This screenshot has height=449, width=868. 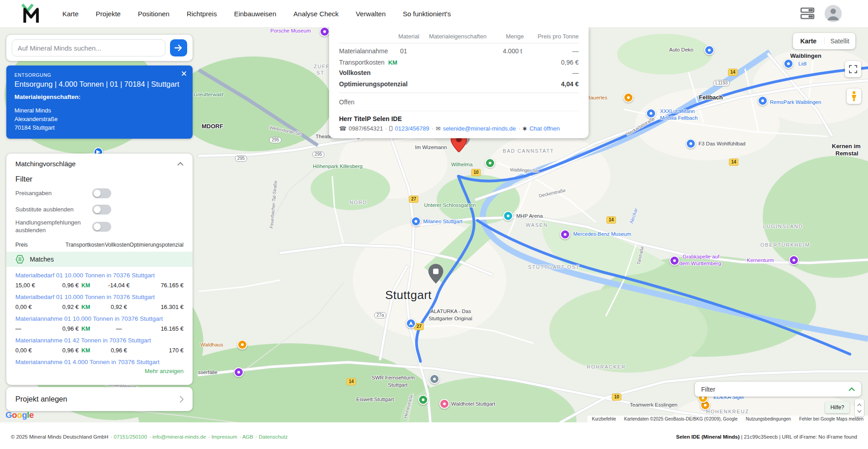 What do you see at coordinates (544, 128) in the screenshot?
I see `chat-link: Chat öffnen` at bounding box center [544, 128].